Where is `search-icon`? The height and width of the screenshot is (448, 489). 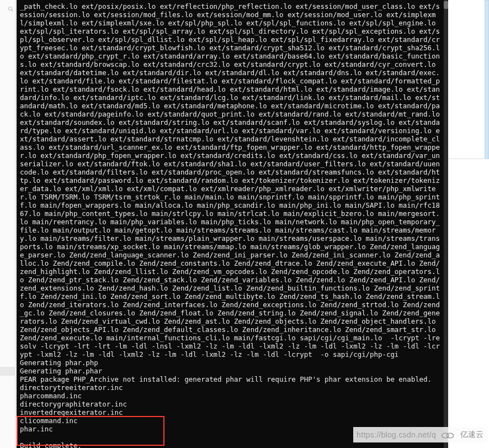
search-icon is located at coordinates (11, 8).